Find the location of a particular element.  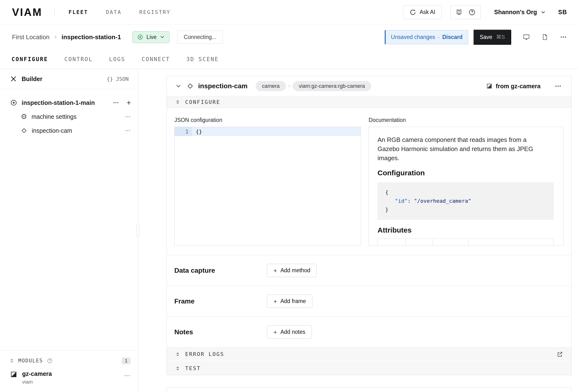

tab-configure: CONFIGURE is located at coordinates (30, 59).